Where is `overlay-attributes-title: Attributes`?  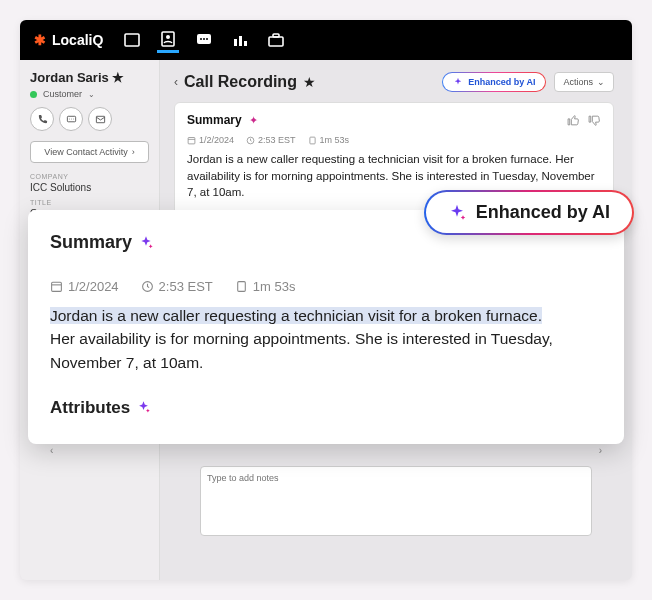
overlay-attributes-title: Attributes is located at coordinates (90, 408).